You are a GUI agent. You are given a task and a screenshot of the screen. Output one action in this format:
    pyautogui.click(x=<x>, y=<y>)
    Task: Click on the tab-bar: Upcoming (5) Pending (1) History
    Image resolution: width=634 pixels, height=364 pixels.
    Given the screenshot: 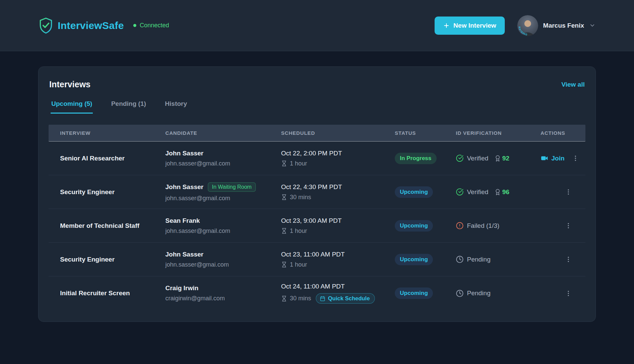 What is the action you would take?
    pyautogui.click(x=317, y=107)
    